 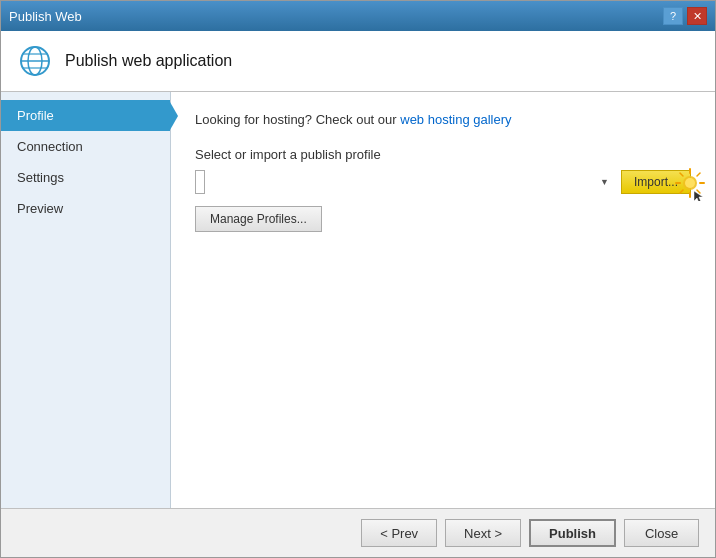 What do you see at coordinates (358, 62) in the screenshot?
I see `header-section: Publish web application` at bounding box center [358, 62].